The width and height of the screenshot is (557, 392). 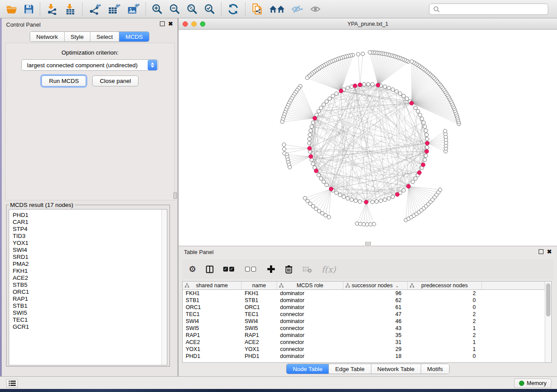 I want to click on cell-successor-nodes: 43, so click(x=376, y=328).